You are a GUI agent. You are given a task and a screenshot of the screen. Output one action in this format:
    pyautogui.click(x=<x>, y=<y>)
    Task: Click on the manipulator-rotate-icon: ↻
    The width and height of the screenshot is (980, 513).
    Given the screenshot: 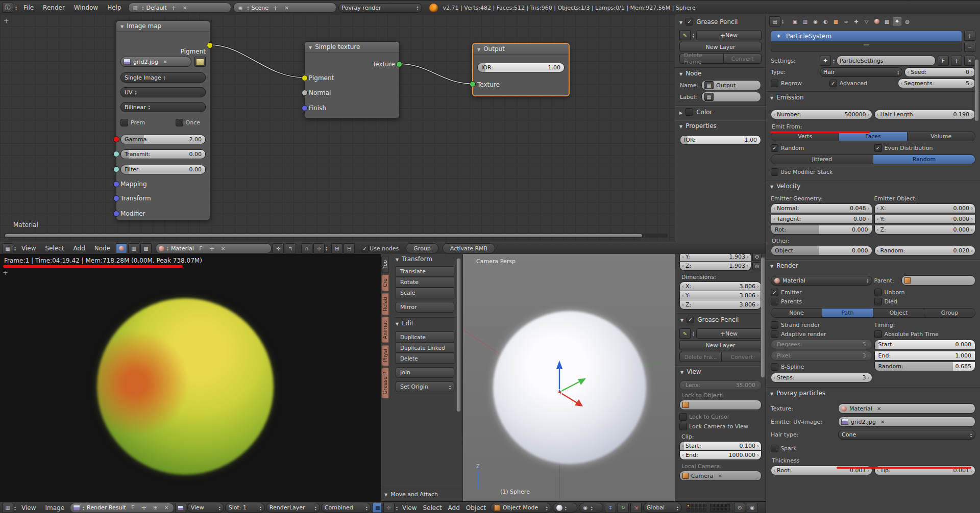 What is the action you would take?
    pyautogui.click(x=623, y=508)
    